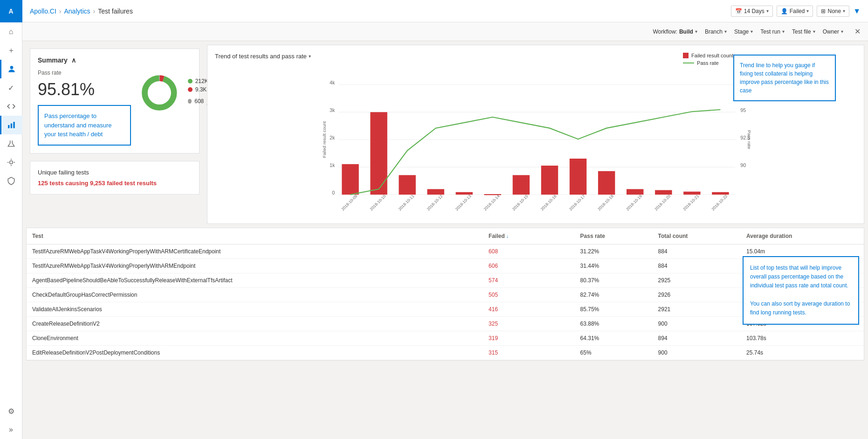  Describe the element at coordinates (833, 11) in the screenshot. I see `none-filter: ⊞ None ▾` at that location.